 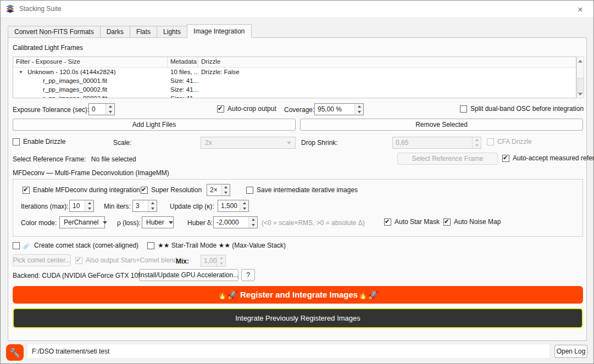 I want to click on help-button: ?, so click(x=248, y=275).